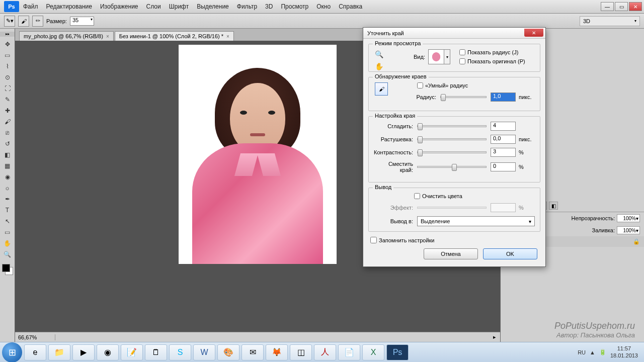 The width and height of the screenshot is (644, 362). What do you see at coordinates (108, 352) in the screenshot?
I see `task-chrome-icon: ◉` at bounding box center [108, 352].